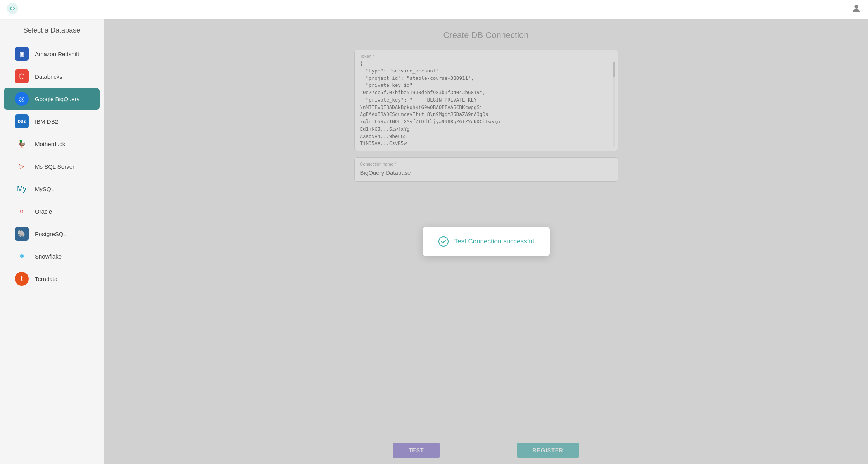  What do you see at coordinates (49, 77) in the screenshot?
I see `sidebar-item-label-databricks: Databricks` at bounding box center [49, 77].